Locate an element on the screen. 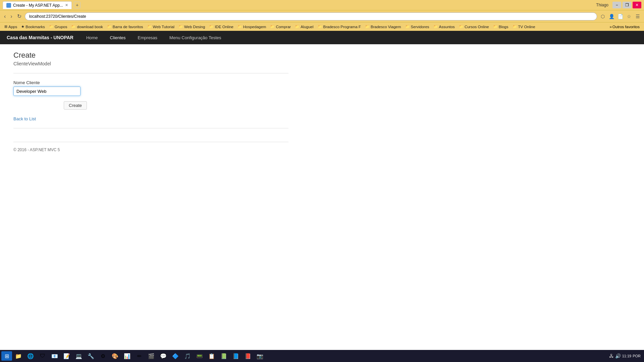 The height and width of the screenshot is (362, 644). bookmark-item-barra-de-favoritos: 📁Barra de favoritos is located at coordinates (125, 27).